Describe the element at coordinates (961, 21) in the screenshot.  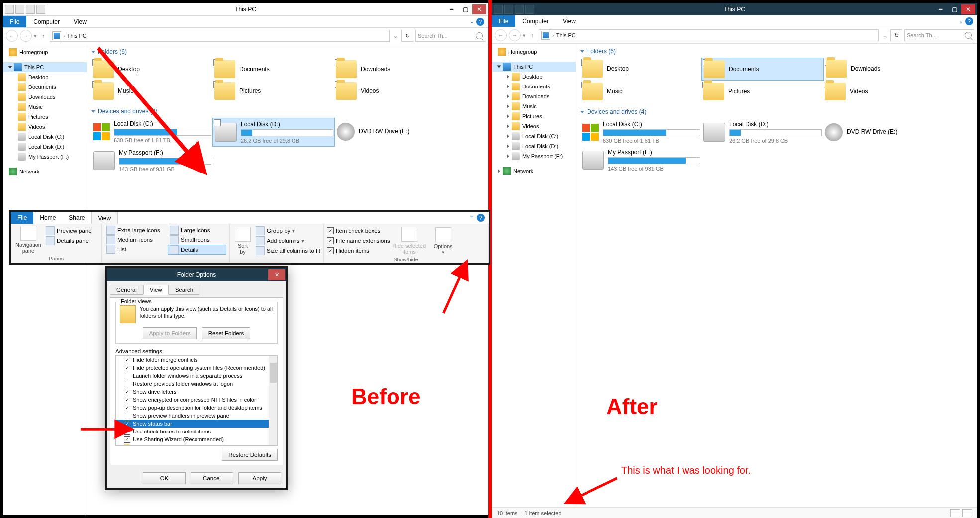
I see `expand-ribbon-icon: ⌄` at that location.